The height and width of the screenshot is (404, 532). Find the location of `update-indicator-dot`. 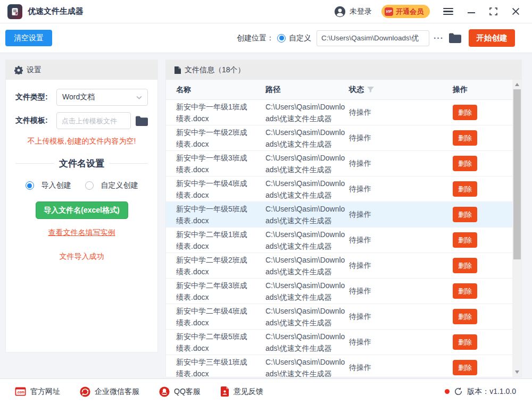

update-indicator-dot is located at coordinates (447, 391).